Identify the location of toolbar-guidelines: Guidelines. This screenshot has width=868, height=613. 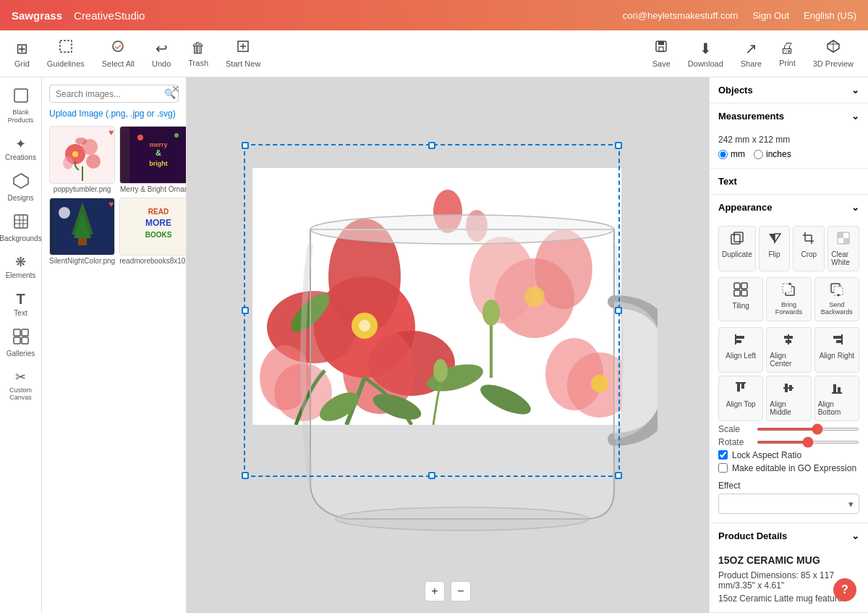
(66, 54).